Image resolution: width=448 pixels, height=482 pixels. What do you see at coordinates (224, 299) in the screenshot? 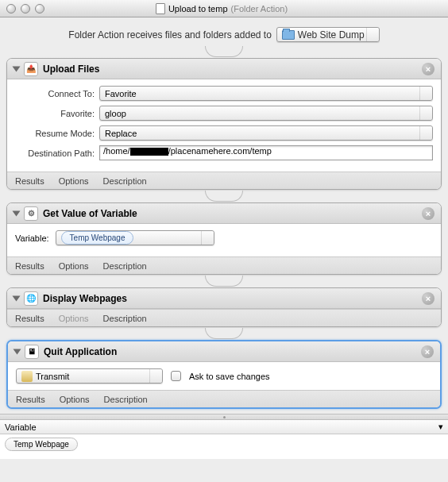
I see `action-header: 🌐 Display Webpages ×` at bounding box center [224, 299].